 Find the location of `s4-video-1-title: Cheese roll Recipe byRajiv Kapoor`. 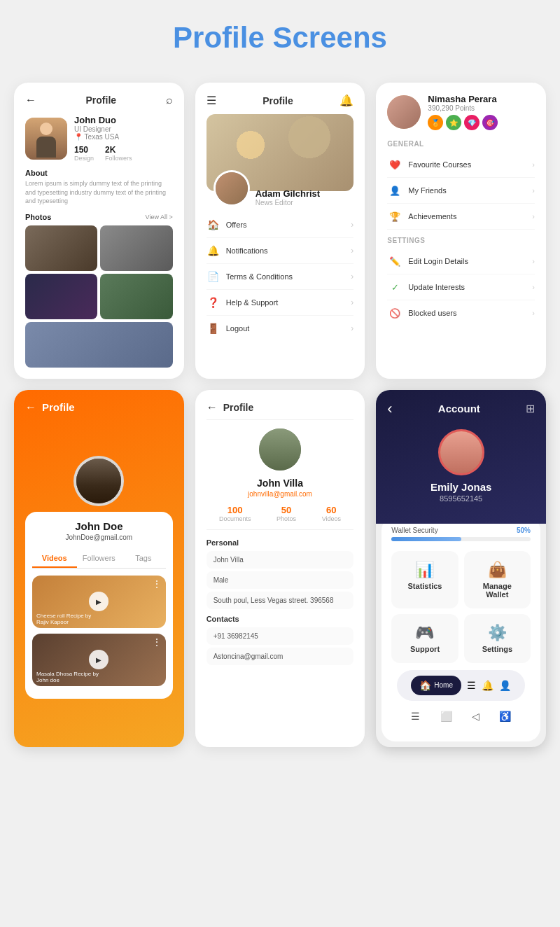

s4-video-1-title: Cheese roll Recipe byRajiv Kapoor is located at coordinates (64, 619).